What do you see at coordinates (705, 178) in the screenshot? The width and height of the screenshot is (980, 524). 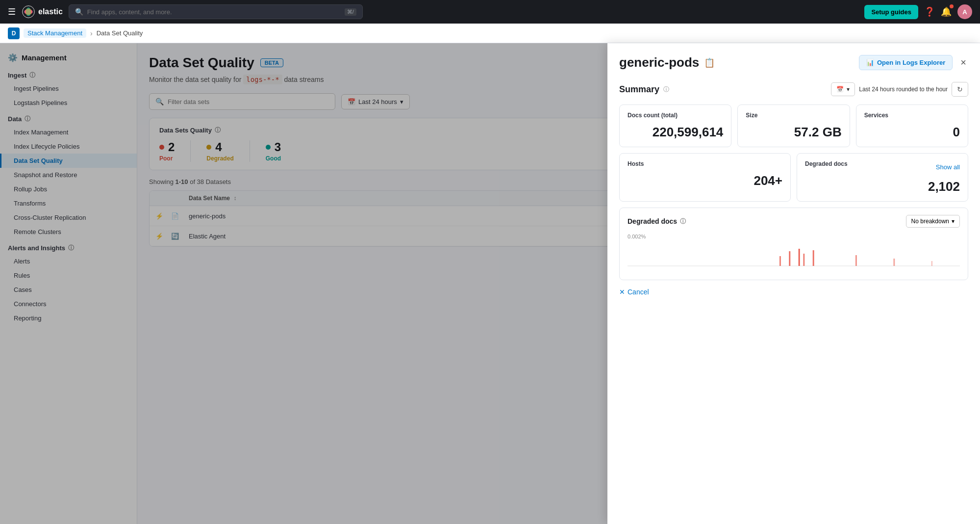 I see `hosts-card: Hosts 204+` at bounding box center [705, 178].